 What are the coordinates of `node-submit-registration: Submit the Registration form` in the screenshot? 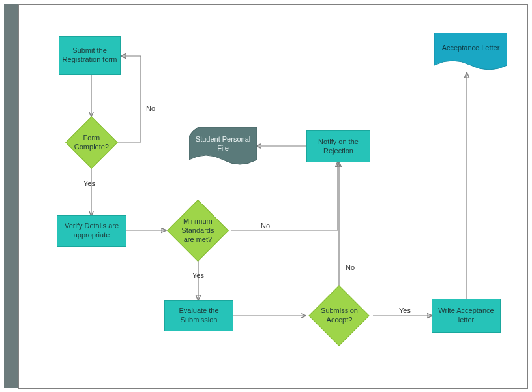 It's located at (90, 55).